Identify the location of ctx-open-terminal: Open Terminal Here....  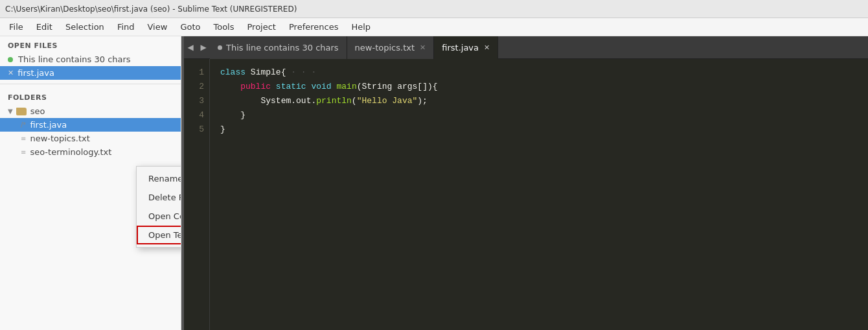
(159, 235).